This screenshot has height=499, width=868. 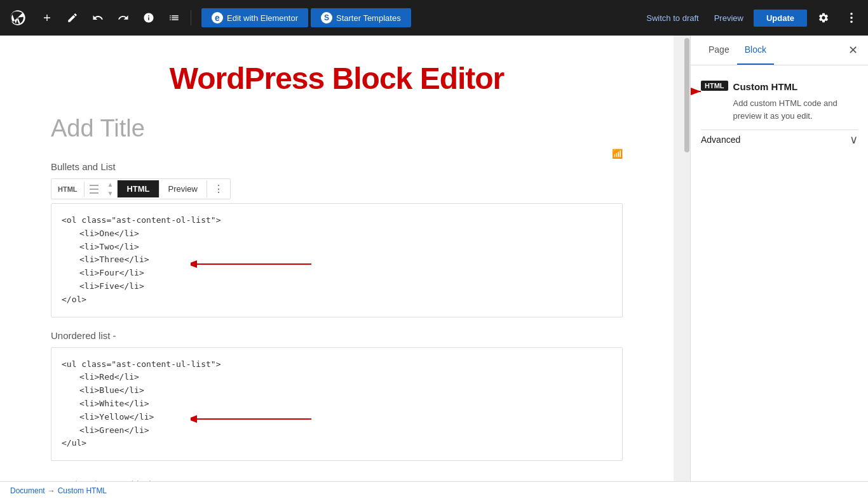 I want to click on info-button, so click(x=149, y=18).